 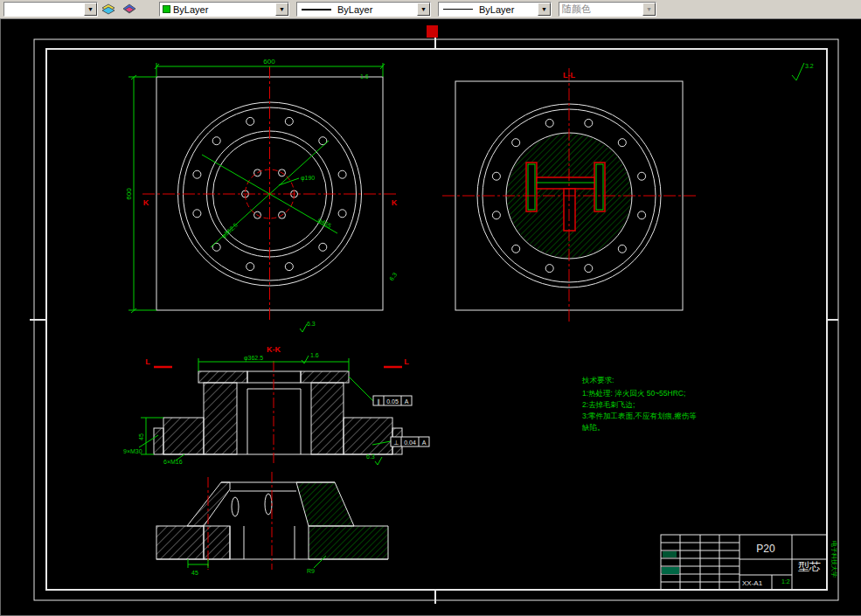 What do you see at coordinates (430, 10) in the screenshot?
I see `properties-toolbar: ▼ ByLayer ▼ ByLayer ▼ ByLayer ▼ 随颜色 ▼` at bounding box center [430, 10].